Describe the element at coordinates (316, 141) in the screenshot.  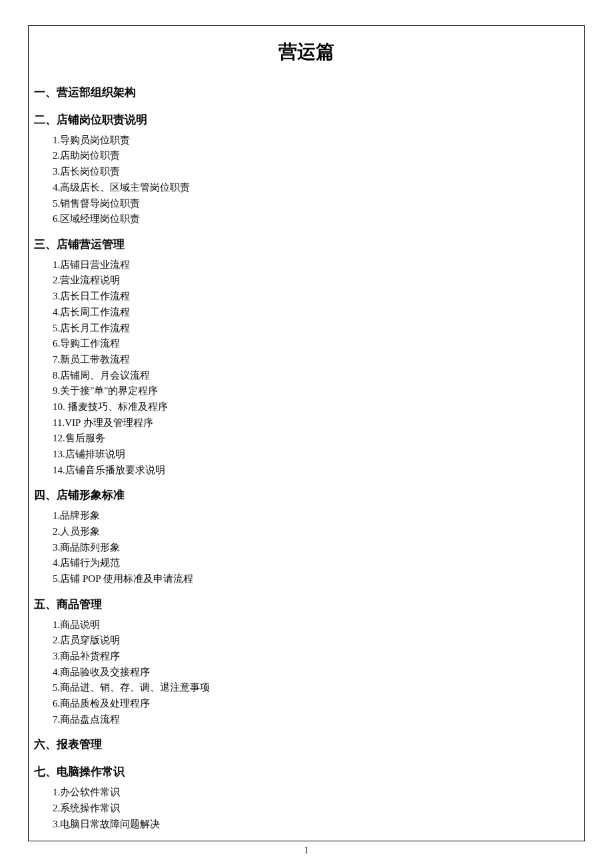
I see `list-item: 1.导购员岗位职责` at that location.